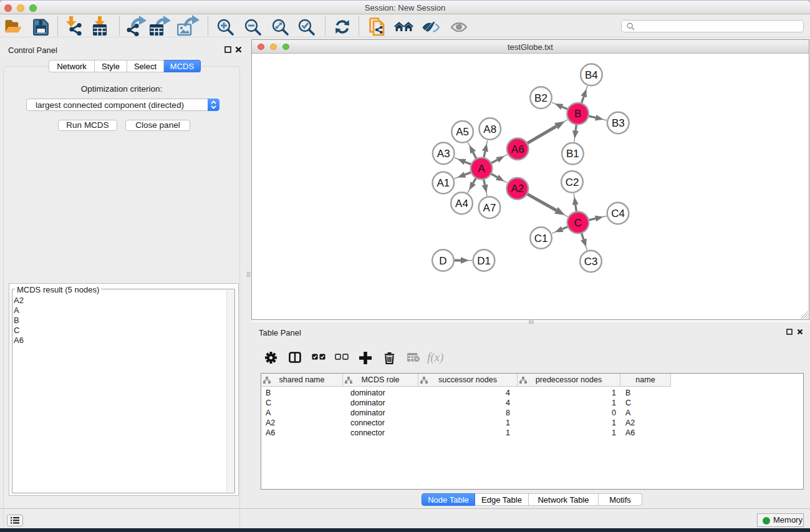  I want to click on svg-text: A3, so click(444, 153).